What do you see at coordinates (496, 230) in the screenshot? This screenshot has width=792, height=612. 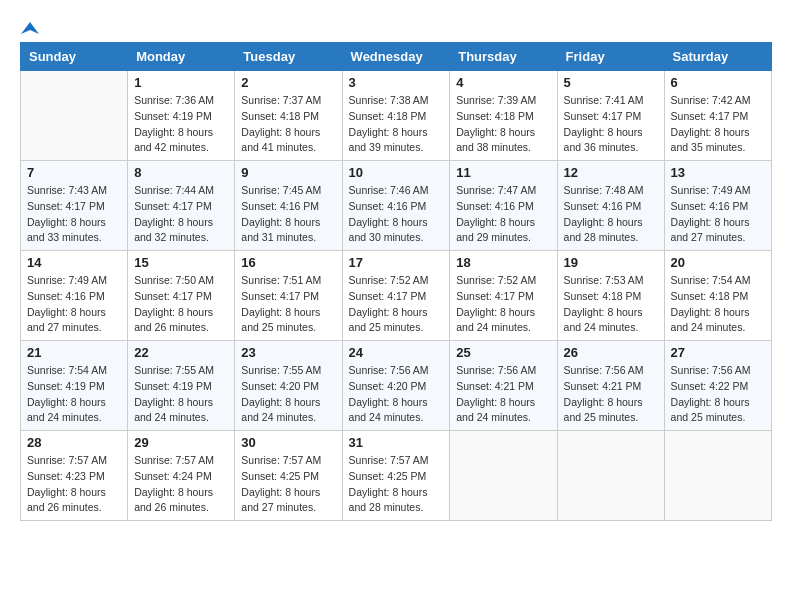 I see `daylight-label: Daylight: 8 hours and 29 minutes.` at bounding box center [496, 230].